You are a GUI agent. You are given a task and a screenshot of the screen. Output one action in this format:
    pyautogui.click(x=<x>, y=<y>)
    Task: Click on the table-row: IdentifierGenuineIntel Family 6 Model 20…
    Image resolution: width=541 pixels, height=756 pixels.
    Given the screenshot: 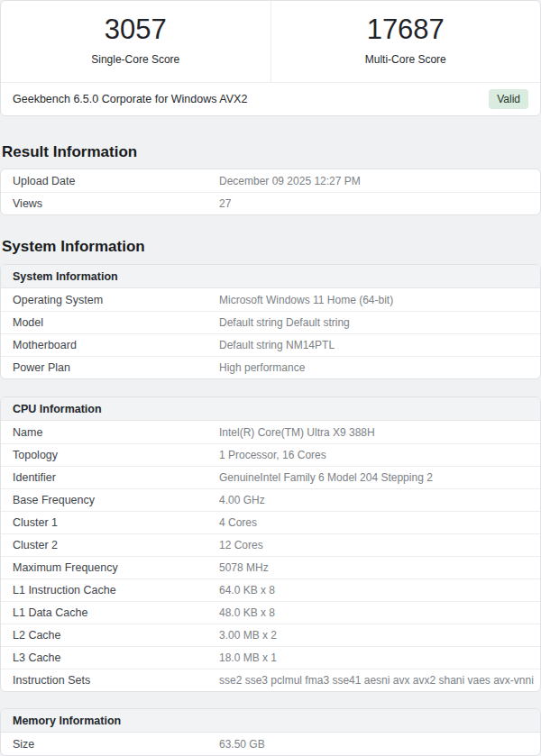 What is the action you would take?
    pyautogui.click(x=270, y=478)
    